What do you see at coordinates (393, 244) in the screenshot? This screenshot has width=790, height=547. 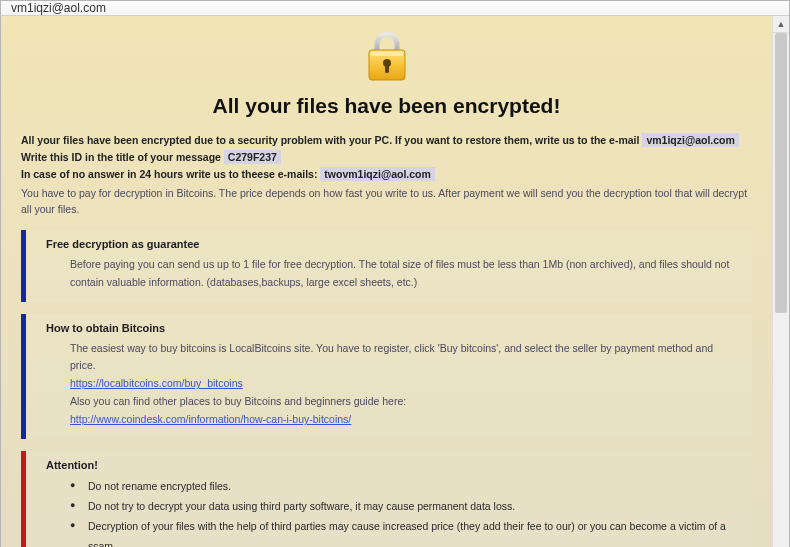 I see `panel-free-title: Free decryption as guarantee` at bounding box center [393, 244].